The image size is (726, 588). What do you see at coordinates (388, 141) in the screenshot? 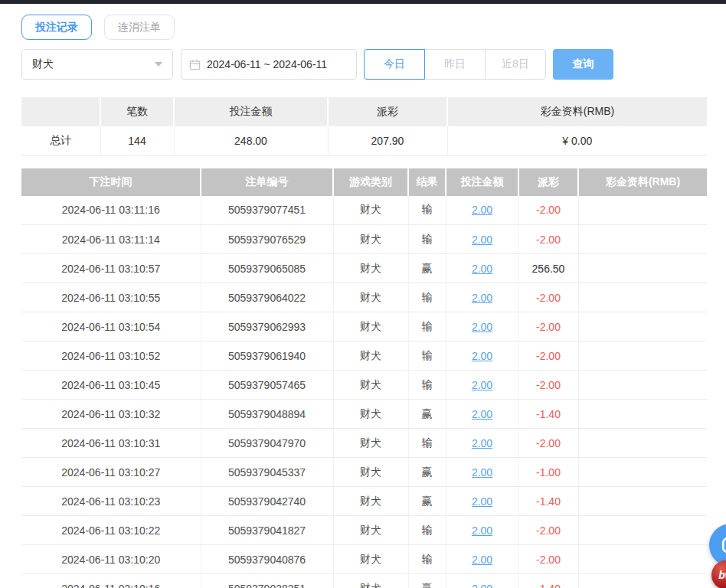
I see `summary-total-payout: 207.90` at bounding box center [388, 141].